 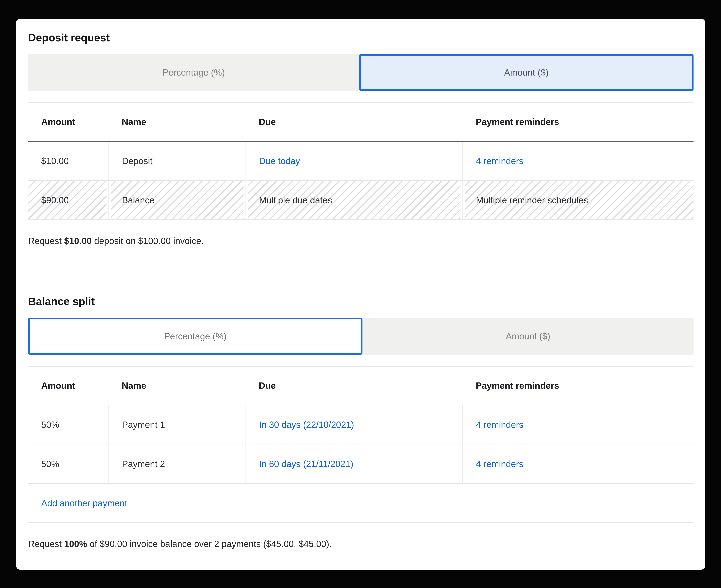 I want to click on name-cell: Deposit, so click(x=177, y=161).